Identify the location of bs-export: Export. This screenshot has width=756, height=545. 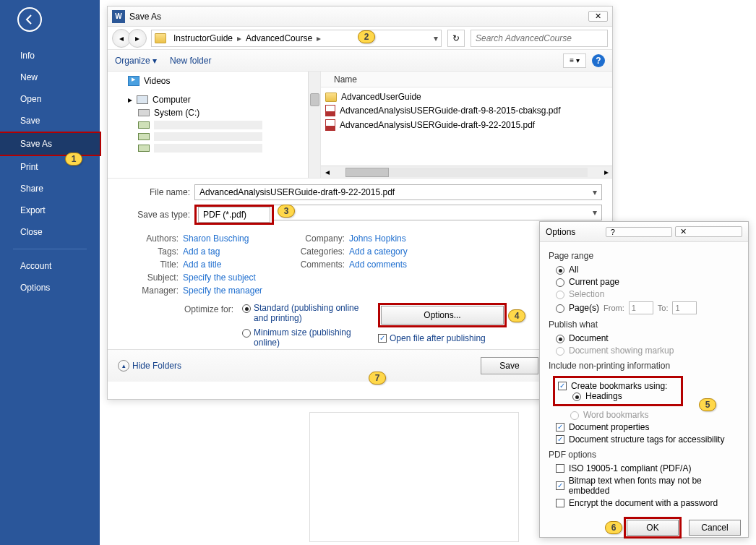
(50, 210).